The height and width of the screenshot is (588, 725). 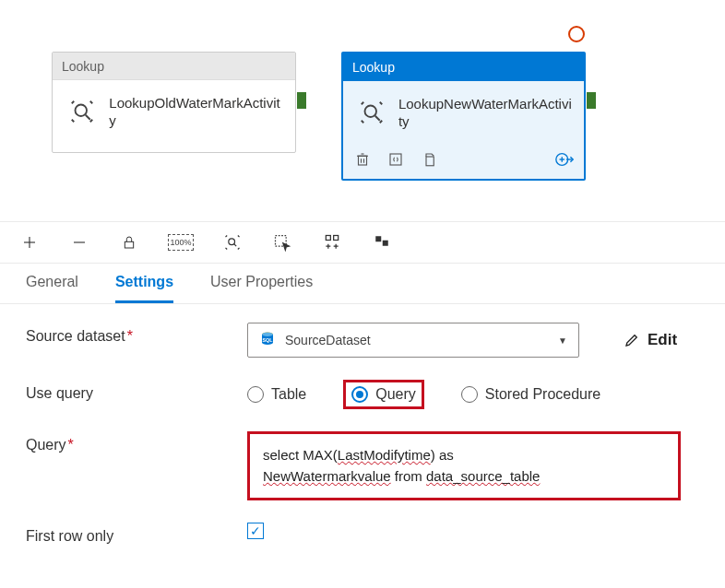 I want to click on use-query-radio-group: Table Query Stored Procedure, so click(x=424, y=394).